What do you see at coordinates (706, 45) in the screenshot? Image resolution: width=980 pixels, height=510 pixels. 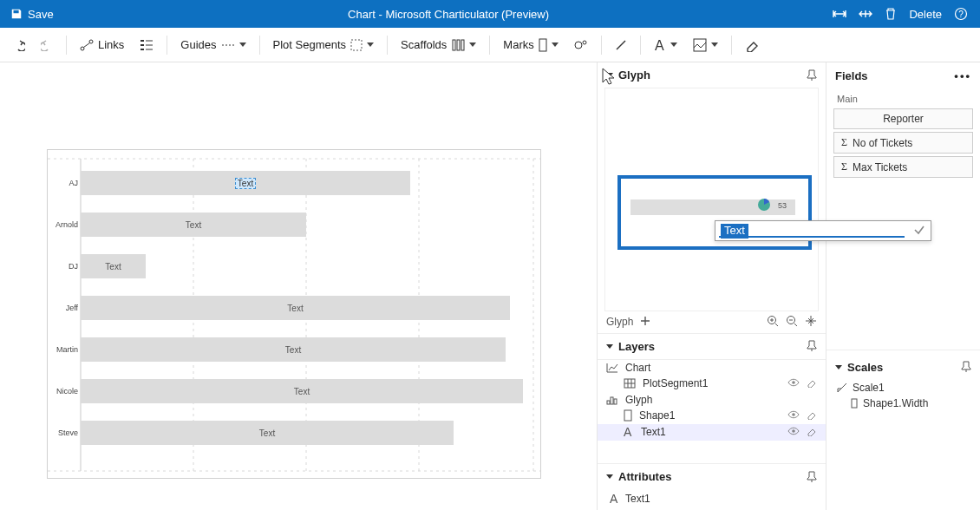 I see `icon-mark-button` at bounding box center [706, 45].